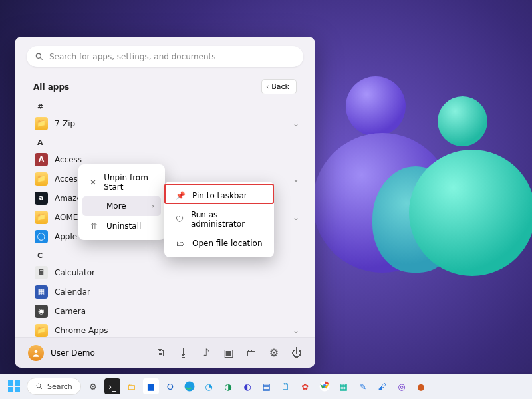  What do you see at coordinates (219, 196) in the screenshot?
I see `ctx-pin-to-taskbar: 📌 Pin to taskbar` at bounding box center [219, 196].